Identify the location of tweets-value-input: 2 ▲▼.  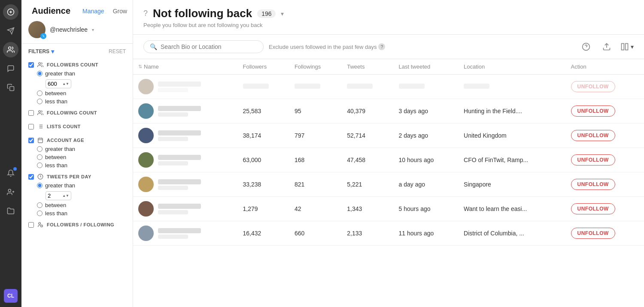
(58, 196).